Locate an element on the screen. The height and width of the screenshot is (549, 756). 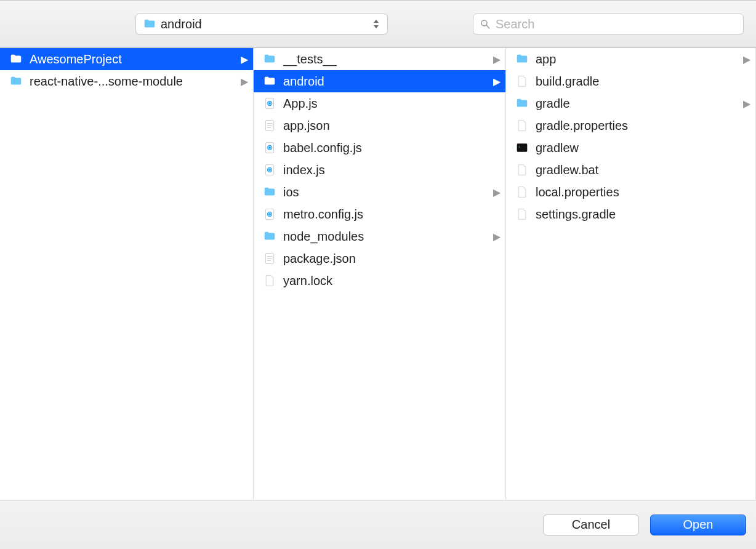
file-name-label: settings.gradle is located at coordinates (643, 214).